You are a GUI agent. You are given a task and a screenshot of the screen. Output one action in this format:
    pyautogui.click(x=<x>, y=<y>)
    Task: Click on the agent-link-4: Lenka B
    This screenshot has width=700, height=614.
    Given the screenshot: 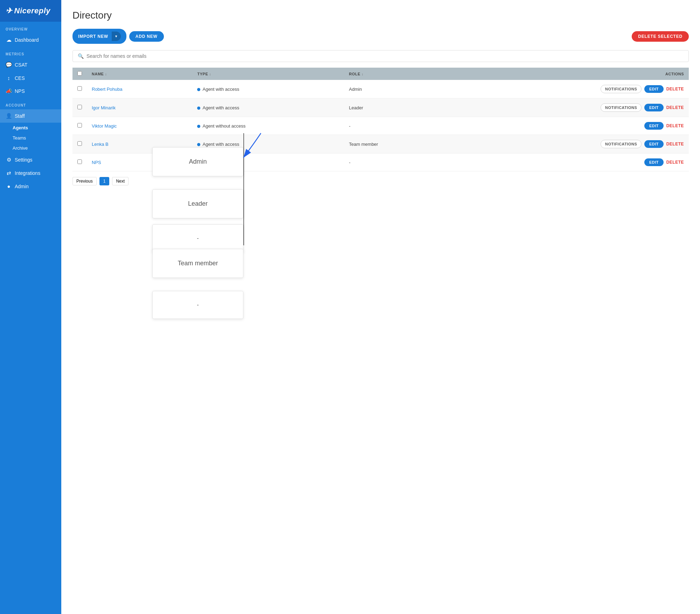 What is the action you would take?
    pyautogui.click(x=100, y=144)
    